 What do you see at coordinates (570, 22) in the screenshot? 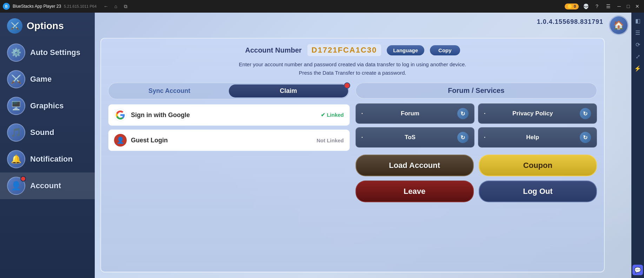
I see `version-label: 1.0.4.155698.831791` at bounding box center [570, 22].